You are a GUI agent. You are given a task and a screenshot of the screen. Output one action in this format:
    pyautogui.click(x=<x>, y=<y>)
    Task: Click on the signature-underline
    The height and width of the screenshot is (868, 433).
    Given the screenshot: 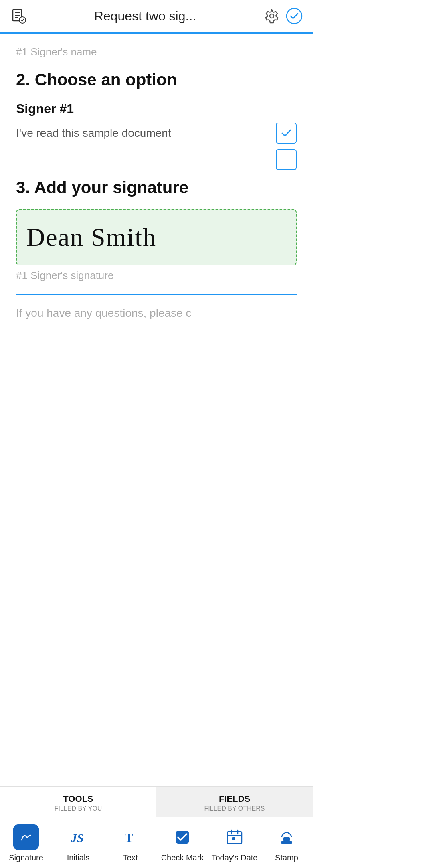 What is the action you would take?
    pyautogui.click(x=156, y=294)
    